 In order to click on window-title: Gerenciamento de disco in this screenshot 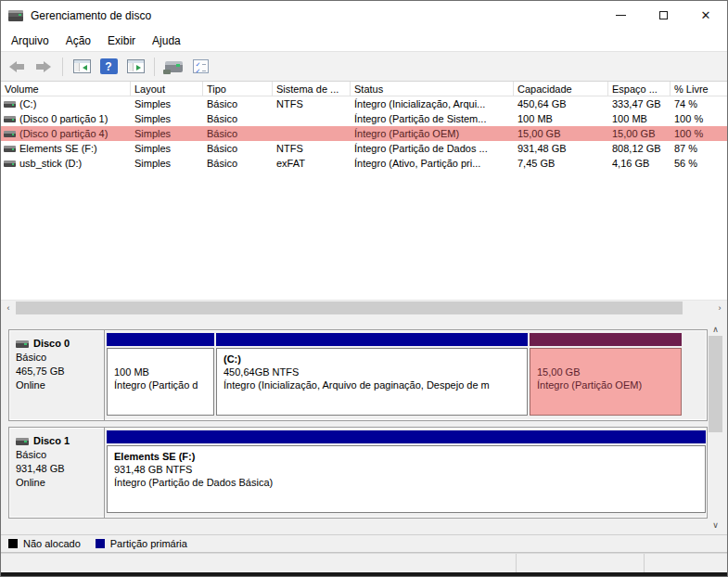, I will do `click(91, 16)`.